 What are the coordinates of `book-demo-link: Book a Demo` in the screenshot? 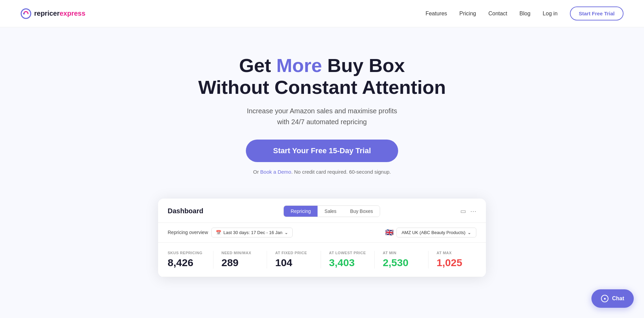 It's located at (276, 172).